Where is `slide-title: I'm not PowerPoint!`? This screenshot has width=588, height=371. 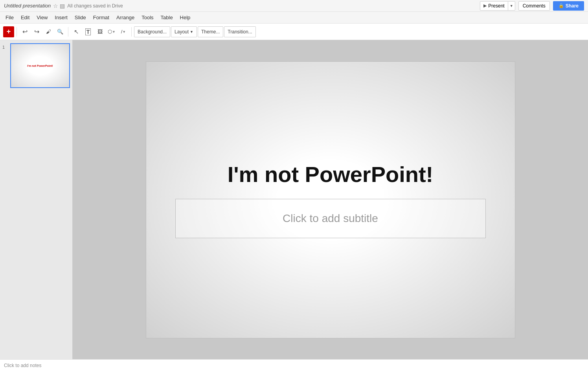
slide-title: I'm not PowerPoint! is located at coordinates (331, 174).